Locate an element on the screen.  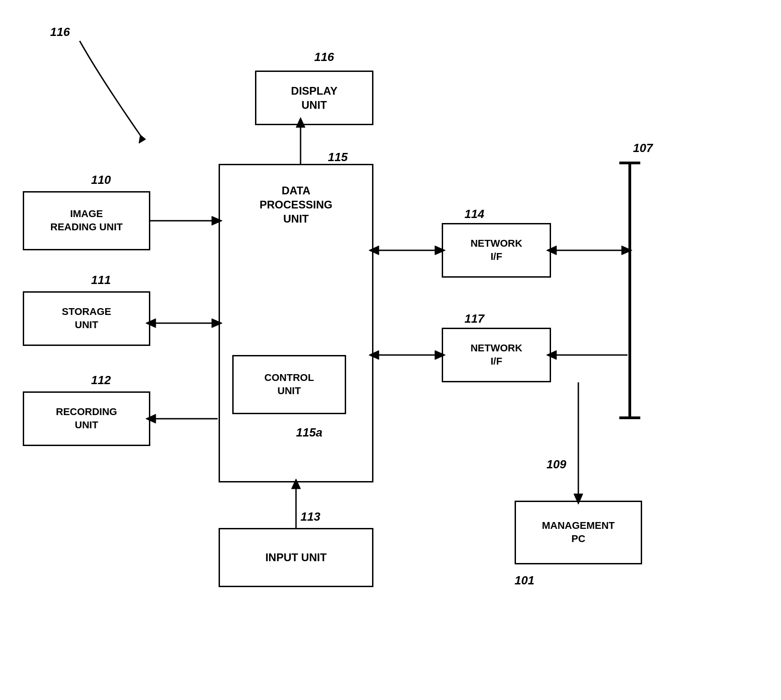
ref-101: 101 is located at coordinates (525, 581).